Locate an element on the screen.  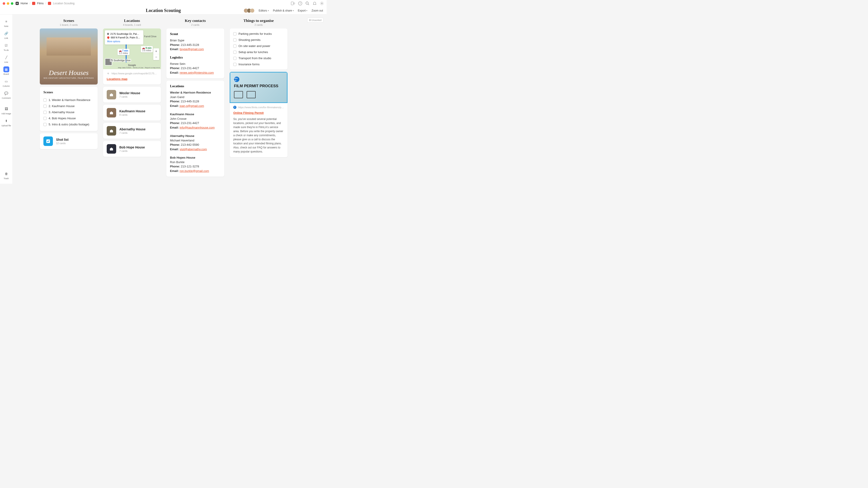
editors-menu: Editors▾ is located at coordinates (264, 11).